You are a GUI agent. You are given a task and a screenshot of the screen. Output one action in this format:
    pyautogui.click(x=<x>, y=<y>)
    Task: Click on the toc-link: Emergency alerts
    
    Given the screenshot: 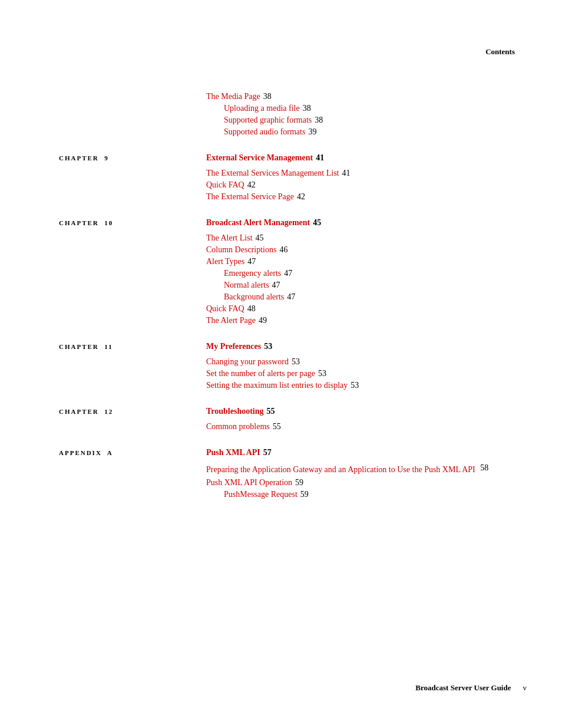 What is the action you would take?
    pyautogui.click(x=252, y=274)
    